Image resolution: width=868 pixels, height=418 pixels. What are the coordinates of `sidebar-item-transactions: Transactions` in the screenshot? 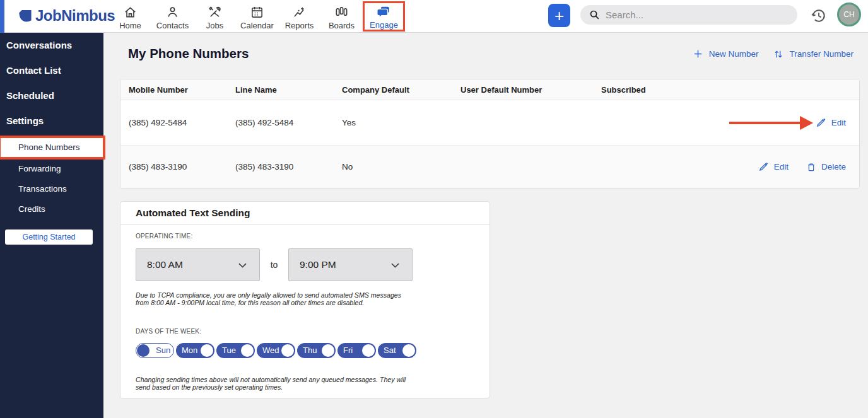 It's located at (52, 189).